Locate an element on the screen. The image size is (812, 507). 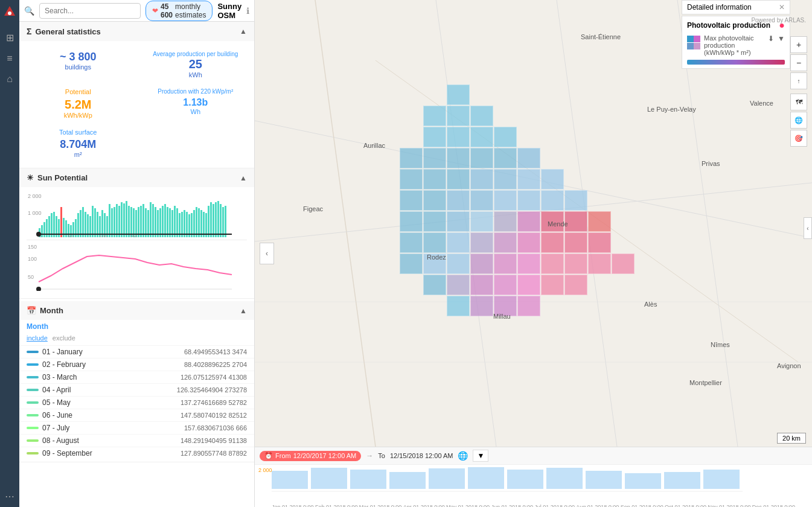
legend-item-label: Max photovoltaic production (kWh/kWp * m… is located at coordinates (734, 45).